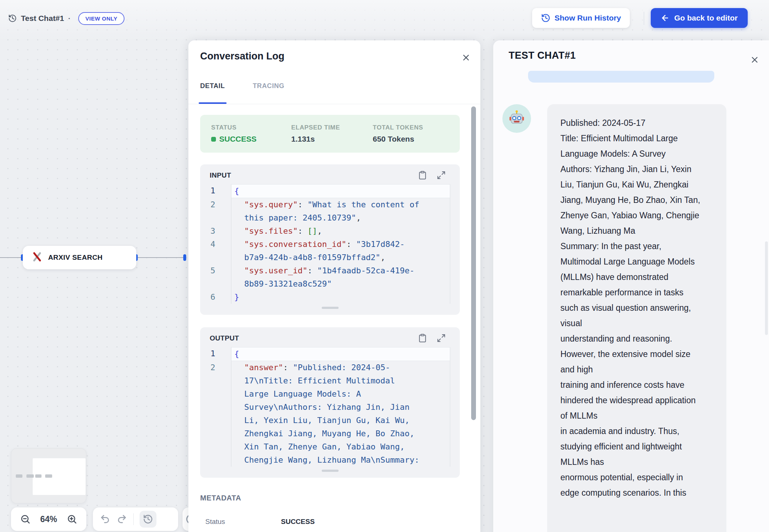 Image resolution: width=769 pixels, height=532 pixels. Describe the element at coordinates (48, 519) in the screenshot. I see `zoom-controls: 64%` at that location.